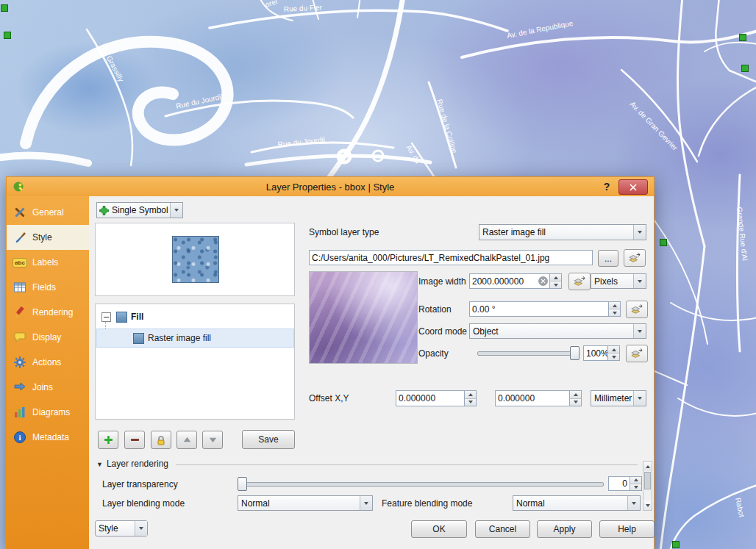  I want to click on layer-transparency-input: 0, so click(625, 484).